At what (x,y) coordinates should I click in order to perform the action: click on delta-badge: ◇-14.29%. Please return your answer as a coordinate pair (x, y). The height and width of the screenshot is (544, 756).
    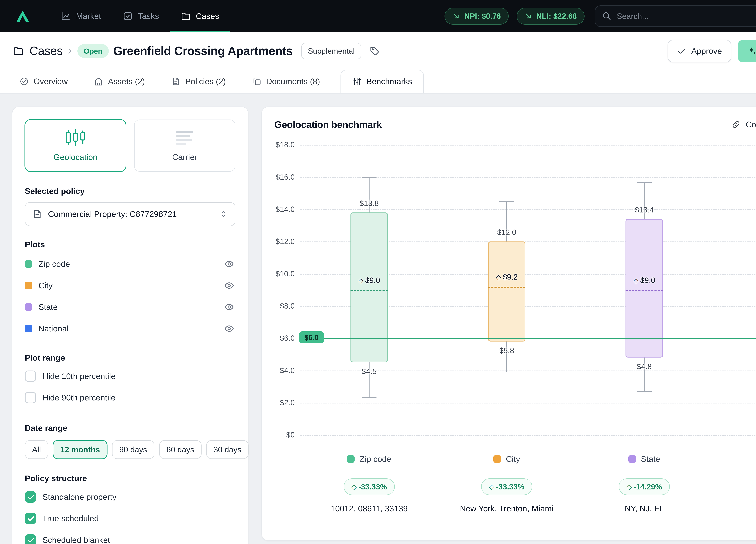
    Looking at the image, I should click on (644, 487).